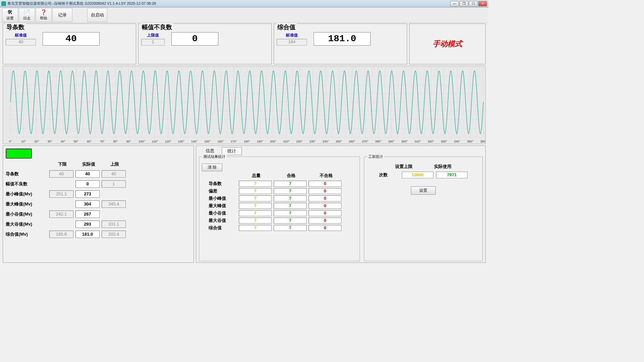 The height and width of the screenshot is (362, 644). Describe the element at coordinates (27, 12) in the screenshot. I see `log-icon: 📄` at that location.